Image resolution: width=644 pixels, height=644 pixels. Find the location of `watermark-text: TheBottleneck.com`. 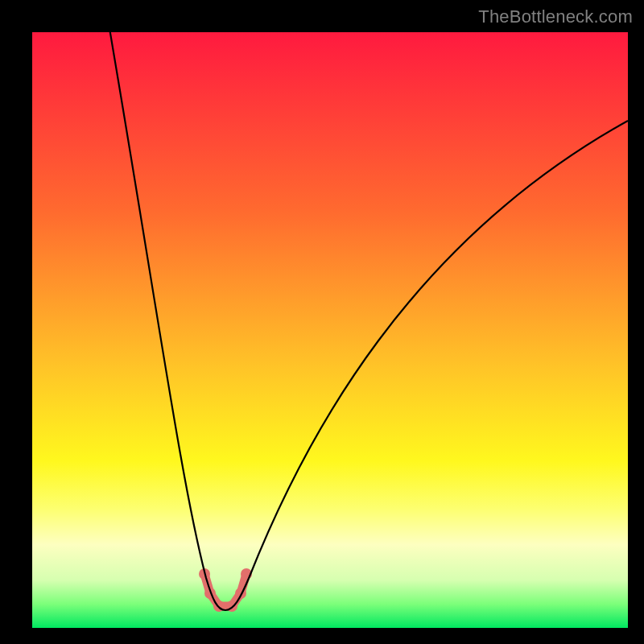

watermark-text: TheBottleneck.com is located at coordinates (555, 17).